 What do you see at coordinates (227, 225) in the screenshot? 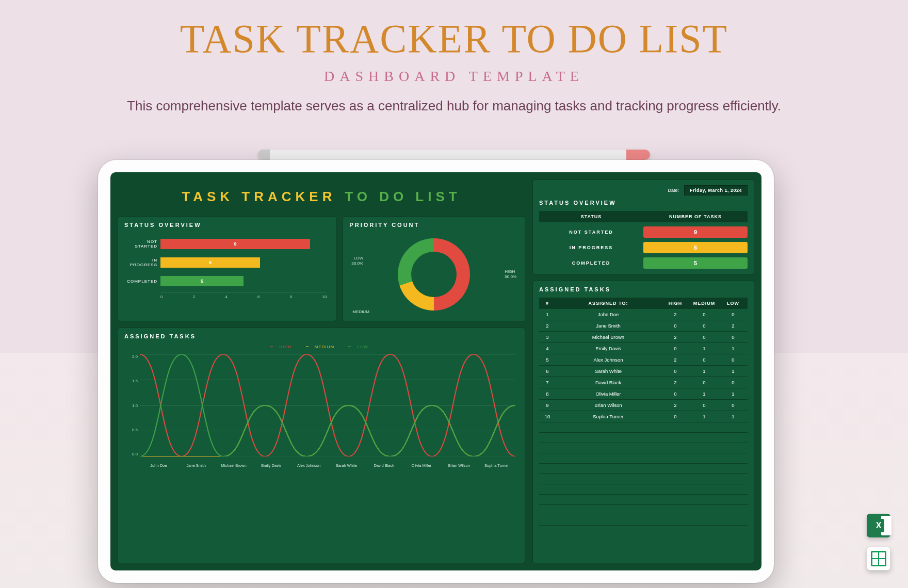
I see `status-overview-title: STATUS OVERVIEW` at bounding box center [227, 225].